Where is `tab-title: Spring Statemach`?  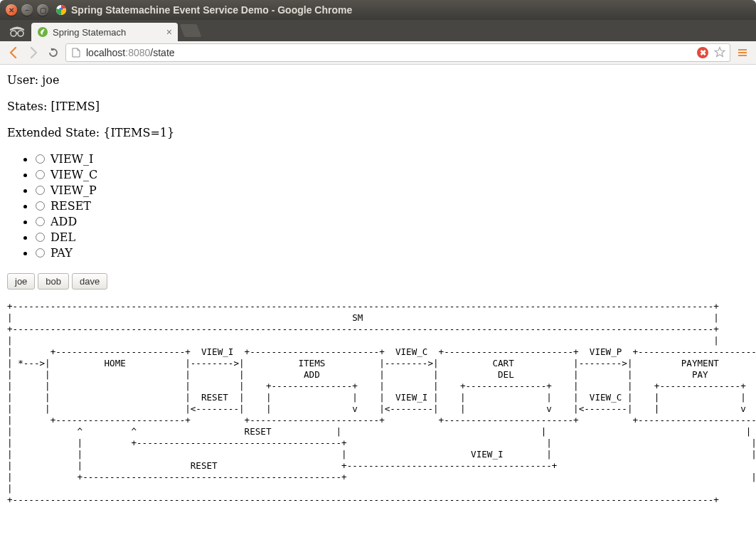
tab-title: Spring Statemach is located at coordinates (90, 33).